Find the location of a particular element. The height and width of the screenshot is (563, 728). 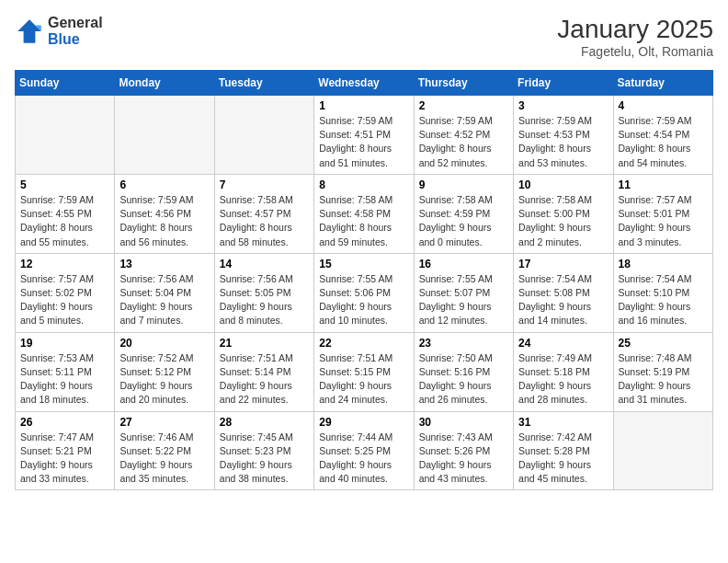

calendar-cell: 30Sunrise: 7:43 AM Sunset: 5:26 PM Dayli… is located at coordinates (463, 451).